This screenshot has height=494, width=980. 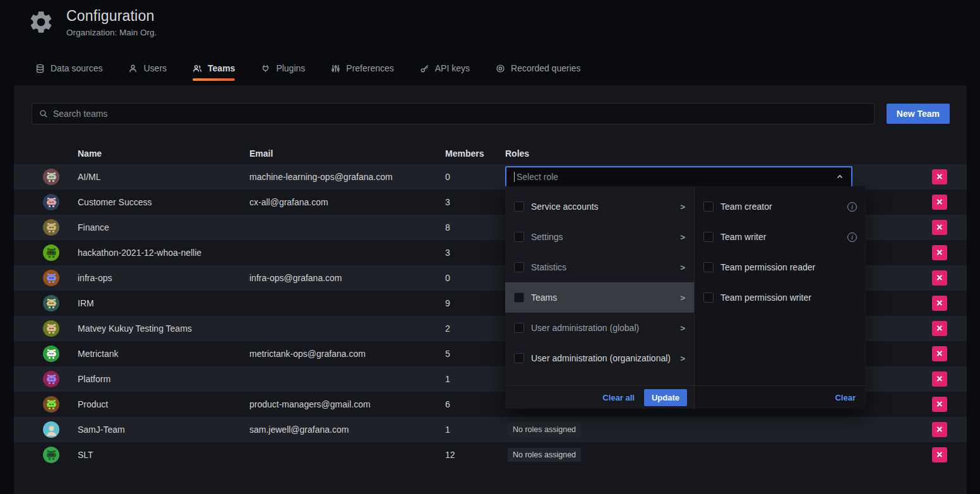 What do you see at coordinates (197, 68) in the screenshot?
I see `users-icon` at bounding box center [197, 68].